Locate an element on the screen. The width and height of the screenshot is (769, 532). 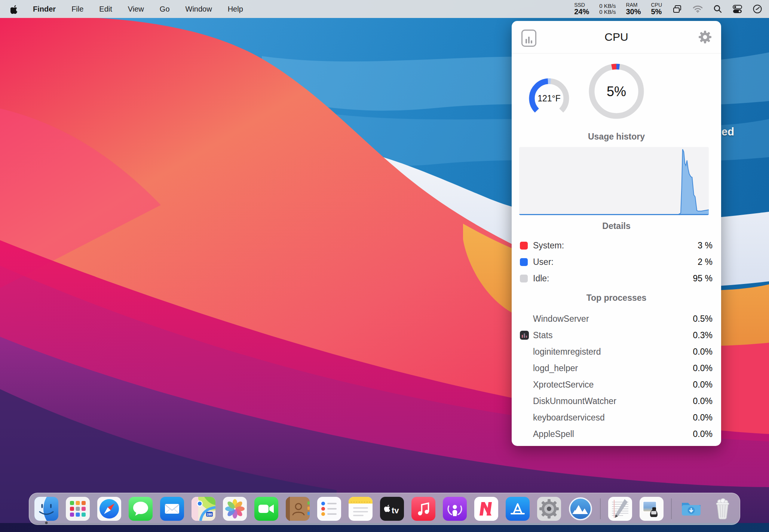
menu-bar-status: SSD 24% 0 KB/s 0 KB/s RAM 30% CPU 5% is located at coordinates (672, 9).